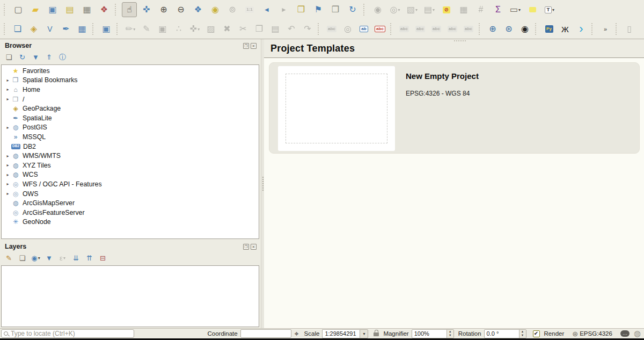 Image resolution: width=644 pixels, height=340 pixels. Describe the element at coordinates (509, 29) in the screenshot. I see `metasearch-catalog-button: ⊛` at that location.